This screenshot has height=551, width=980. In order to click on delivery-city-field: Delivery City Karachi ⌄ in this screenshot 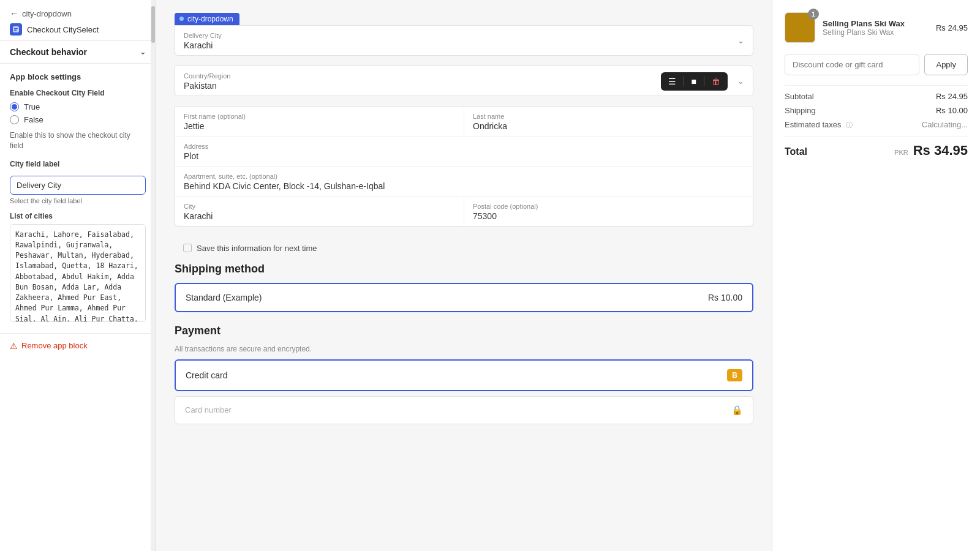, I will do `click(464, 40)`.